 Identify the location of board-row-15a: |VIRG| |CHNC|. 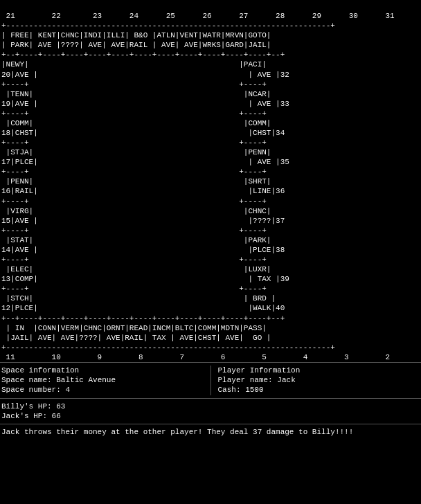
(136, 211).